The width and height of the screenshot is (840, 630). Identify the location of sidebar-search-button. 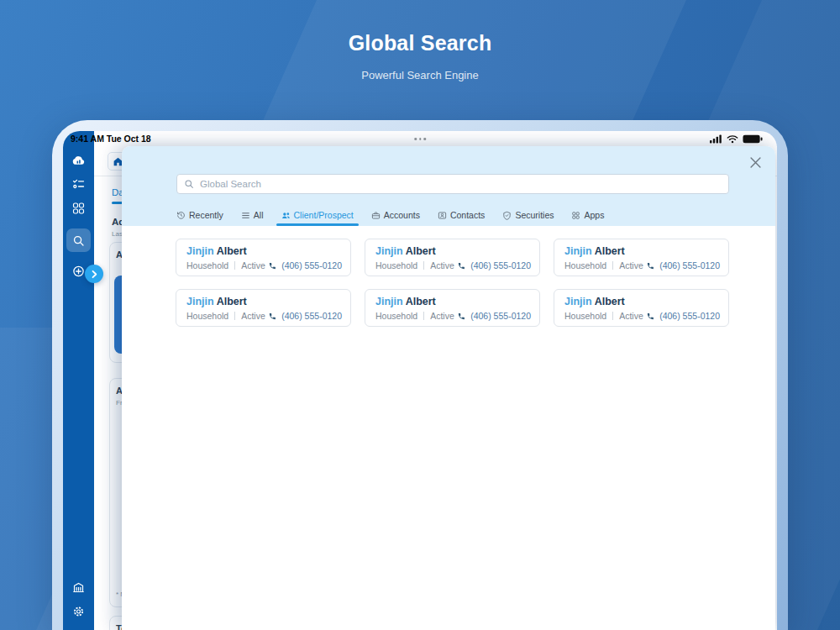
(79, 240).